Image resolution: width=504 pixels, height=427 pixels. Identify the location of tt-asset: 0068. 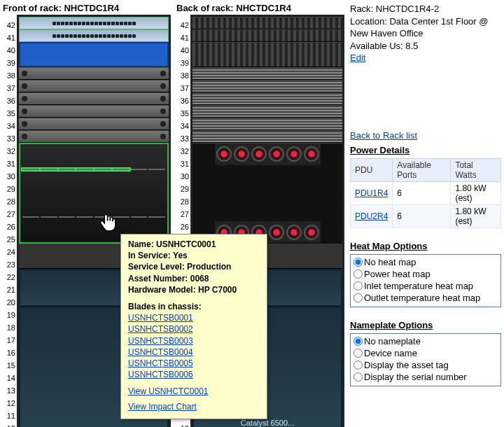
(200, 279).